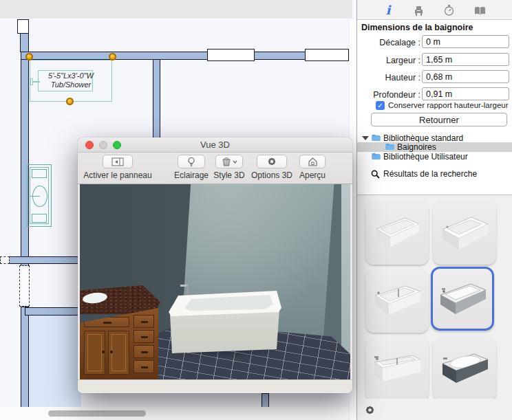 Image resolution: width=512 pixels, height=420 pixels. What do you see at coordinates (370, 410) in the screenshot?
I see `library-gear-button` at bounding box center [370, 410].